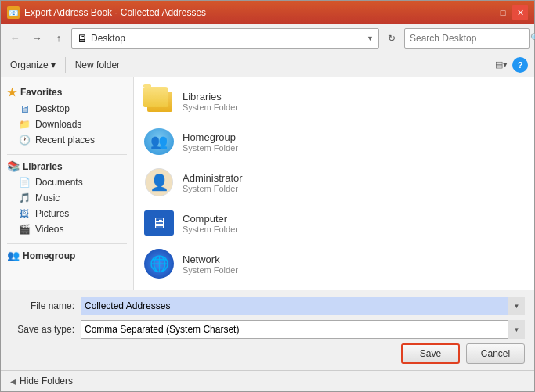  Describe the element at coordinates (210, 148) in the screenshot. I see `homegroup-type: System Folder` at that location.